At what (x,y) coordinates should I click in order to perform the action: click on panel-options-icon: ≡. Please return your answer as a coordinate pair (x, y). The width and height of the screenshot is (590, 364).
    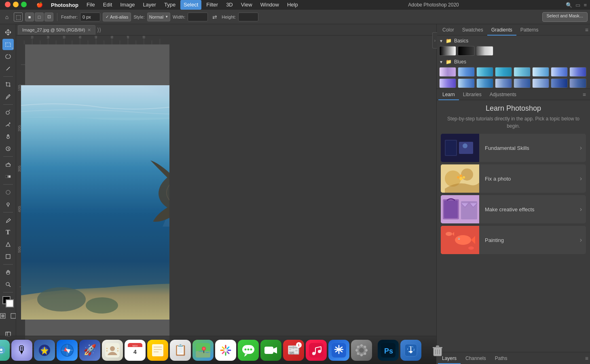
    Looking at the image, I should click on (587, 30).